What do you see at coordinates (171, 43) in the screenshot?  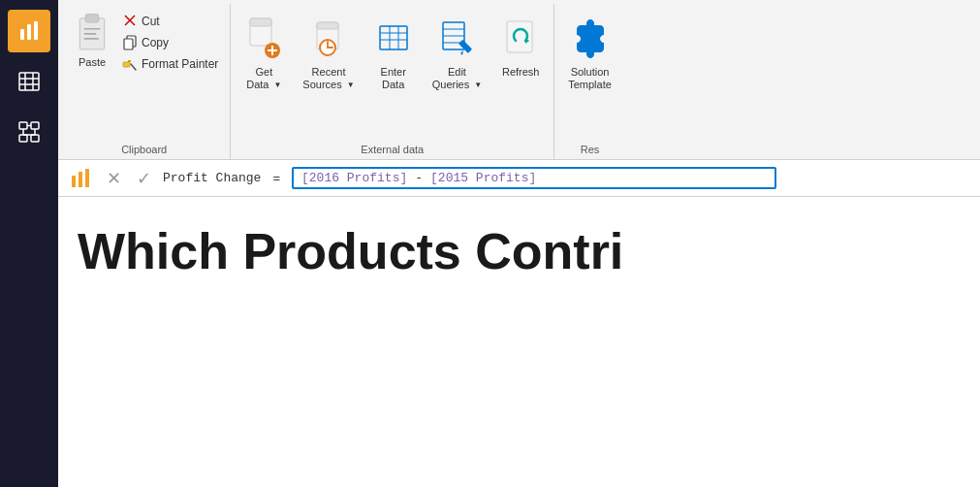 I see `copy-button: Copy` at bounding box center [171, 43].